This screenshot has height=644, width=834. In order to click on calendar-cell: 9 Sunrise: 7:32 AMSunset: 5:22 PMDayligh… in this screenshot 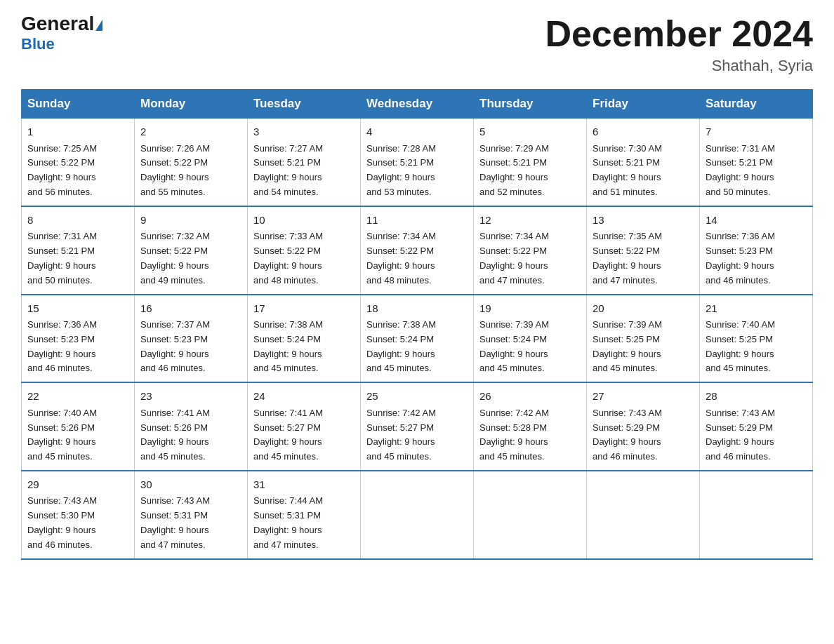, I will do `click(191, 250)`.